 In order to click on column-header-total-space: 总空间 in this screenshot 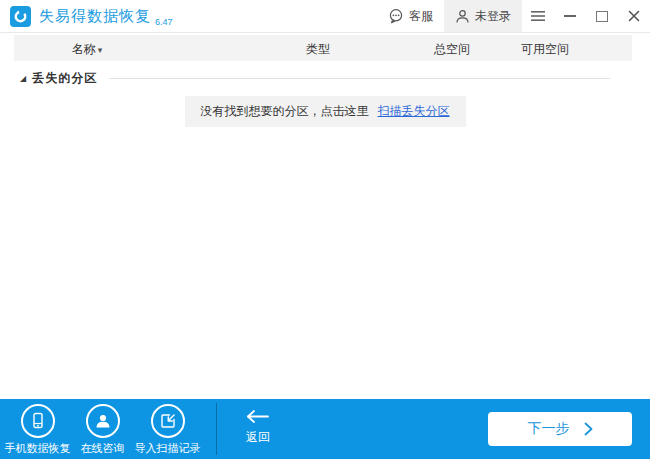, I will do `click(452, 50)`.